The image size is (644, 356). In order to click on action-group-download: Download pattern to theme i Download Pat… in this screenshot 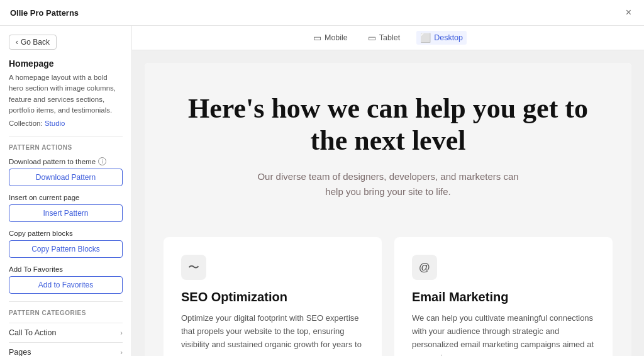, I will do `click(65, 172)`.